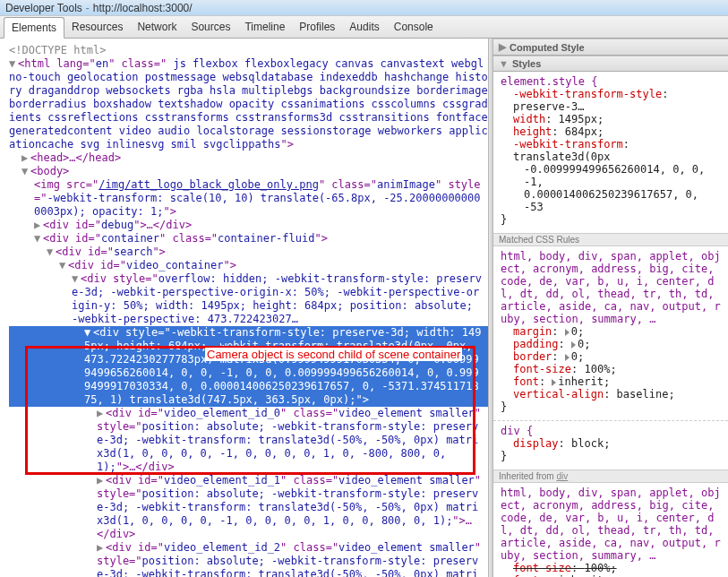 This screenshot has width=728, height=577. I want to click on tab-console: Console, so click(414, 27).